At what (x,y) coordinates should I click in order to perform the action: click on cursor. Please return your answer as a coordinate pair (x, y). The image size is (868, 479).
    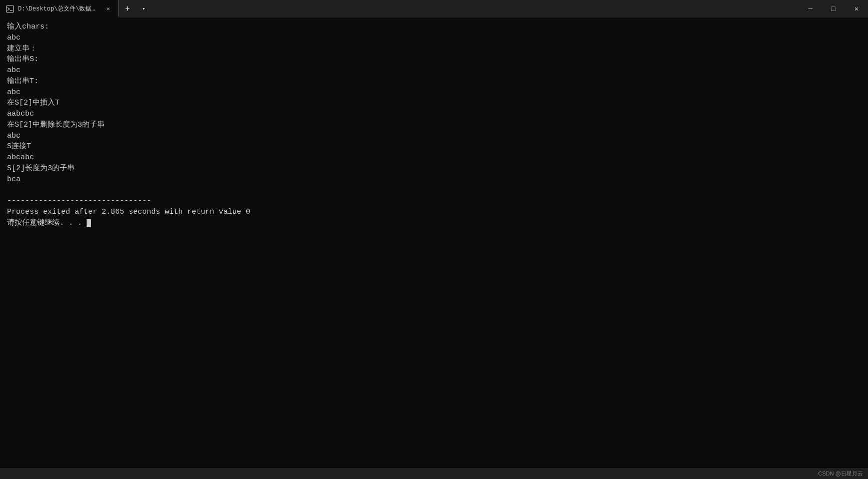
    Looking at the image, I should click on (89, 223).